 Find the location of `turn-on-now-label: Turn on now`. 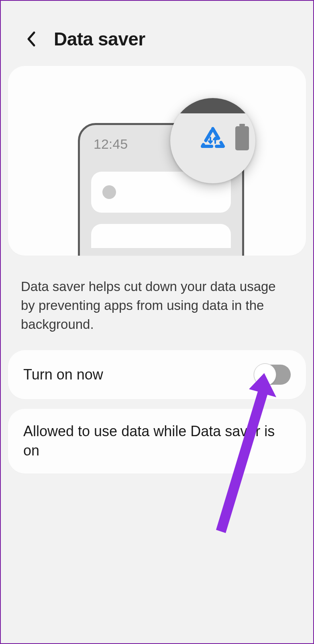

turn-on-now-label: Turn on now is located at coordinates (63, 375).